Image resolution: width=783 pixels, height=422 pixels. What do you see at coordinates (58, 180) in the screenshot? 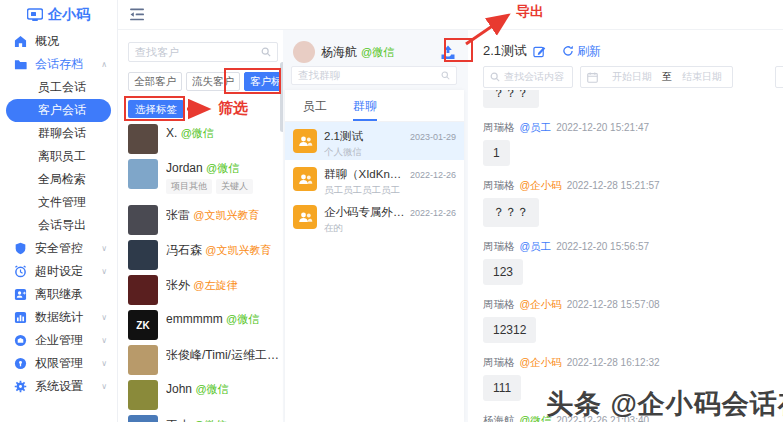
I see `sidebar-item-global-search: 全局检索` at bounding box center [58, 180].